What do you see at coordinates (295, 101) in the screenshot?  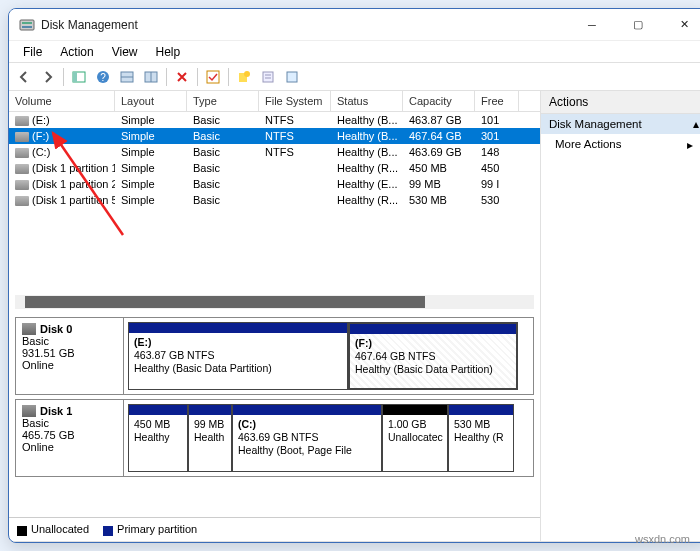 I see `column-header: File System` at bounding box center [295, 101].